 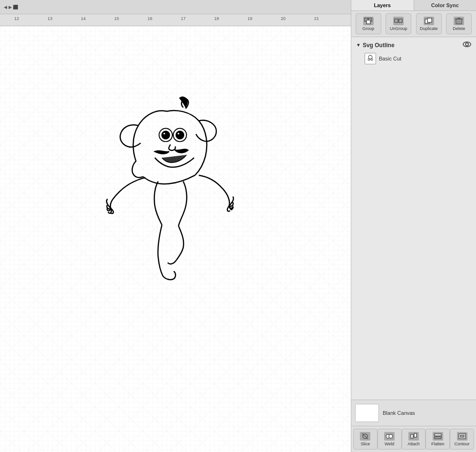 What do you see at coordinates (368, 21) in the screenshot?
I see `group-icon` at bounding box center [368, 21].